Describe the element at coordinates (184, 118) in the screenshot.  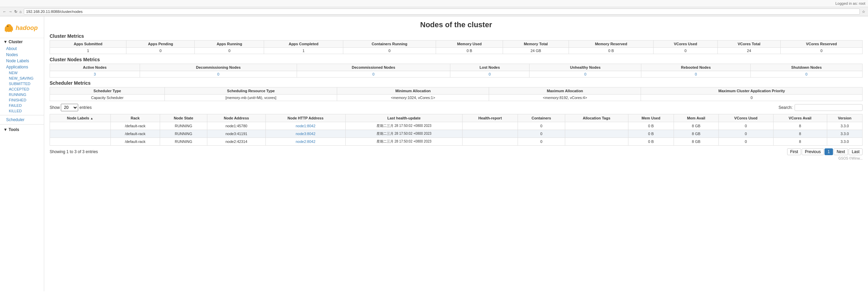
I see `col-node-state: Node State` at that location.